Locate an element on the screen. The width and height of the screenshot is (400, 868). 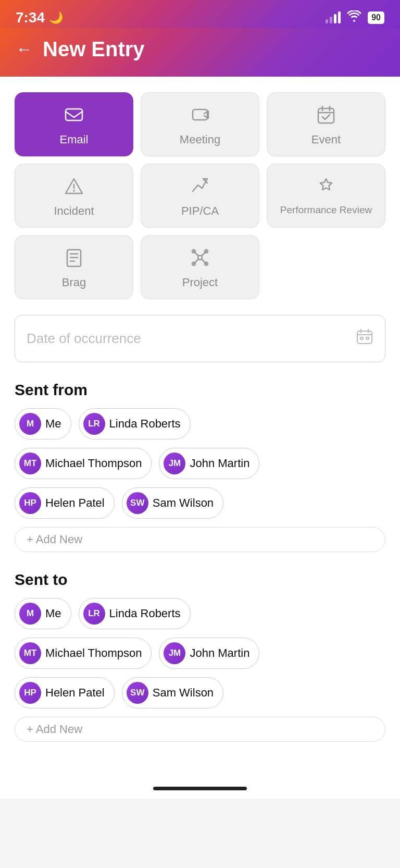
page-title: New Entry is located at coordinates (94, 49).